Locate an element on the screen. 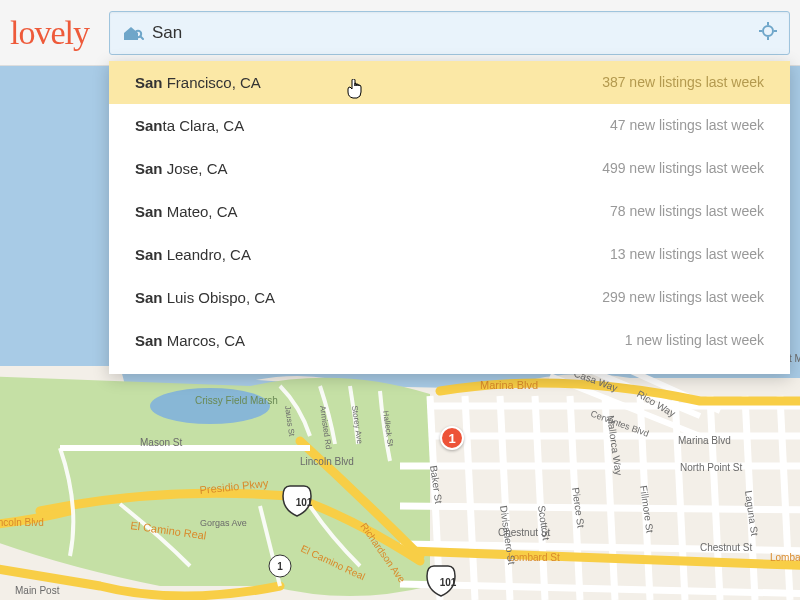 The image size is (800, 600). map-label-mainpost: Main Post is located at coordinates (38, 590).